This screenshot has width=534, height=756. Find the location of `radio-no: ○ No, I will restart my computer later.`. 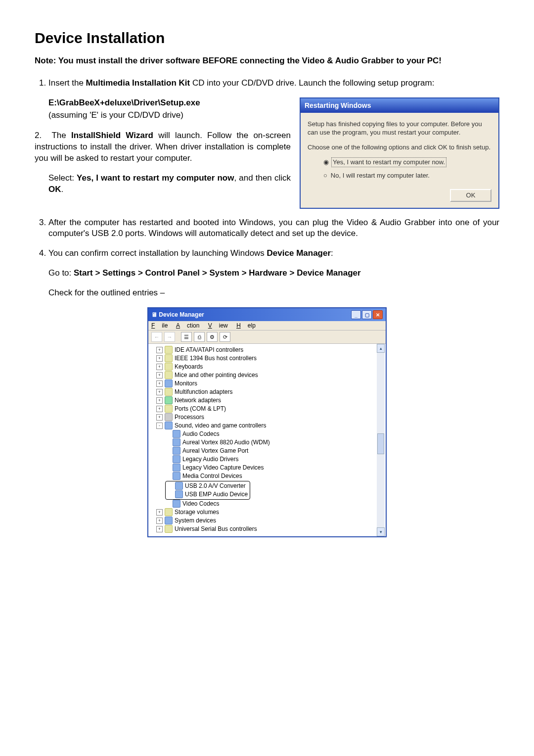

radio-no: ○ No, I will restart my computer later. is located at coordinates (407, 176).